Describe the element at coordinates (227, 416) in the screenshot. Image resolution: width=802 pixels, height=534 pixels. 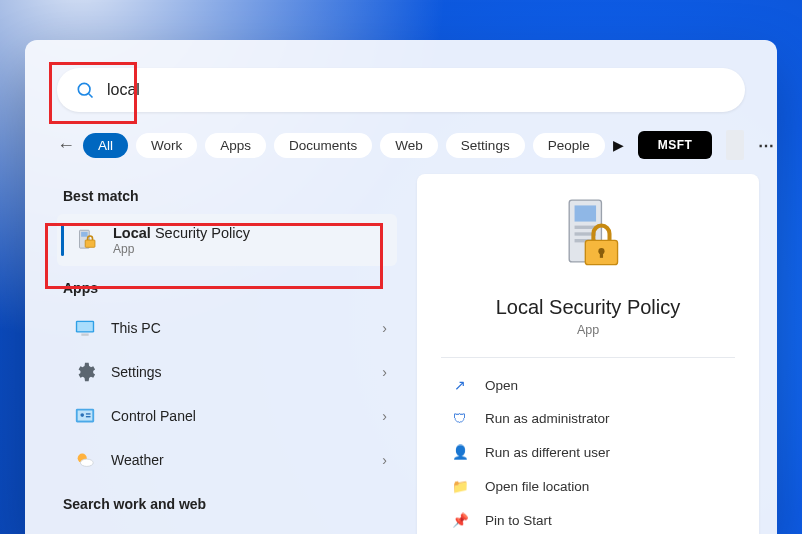
I see `result-control-panel: Control Panel ›` at that location.